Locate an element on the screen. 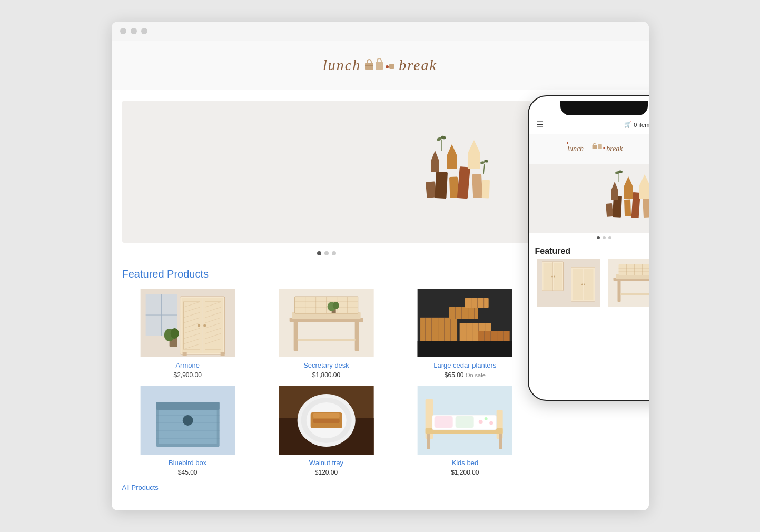 The image size is (760, 532). product-card-secretary: Secretary desk $1,800.00 is located at coordinates (327, 334).